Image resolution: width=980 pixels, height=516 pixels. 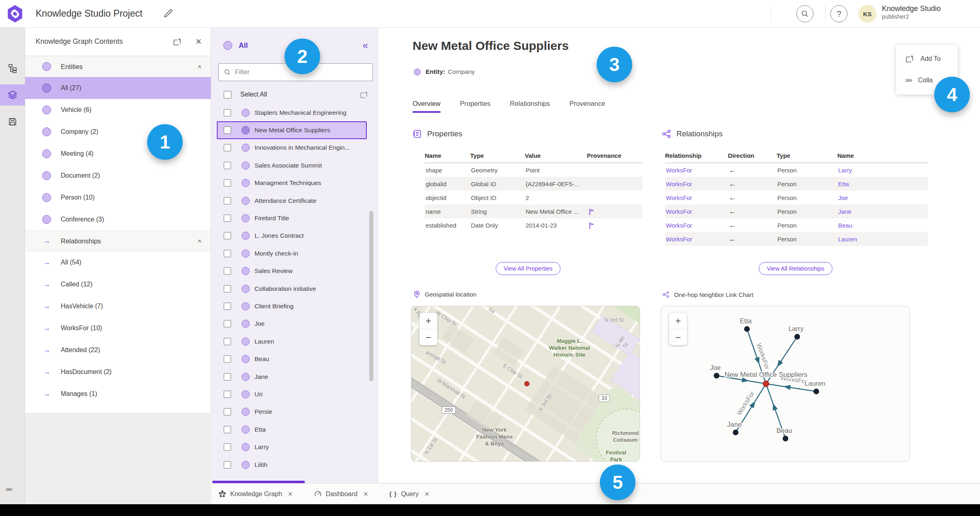 I want to click on select-all-row: Select All, so click(x=294, y=95).